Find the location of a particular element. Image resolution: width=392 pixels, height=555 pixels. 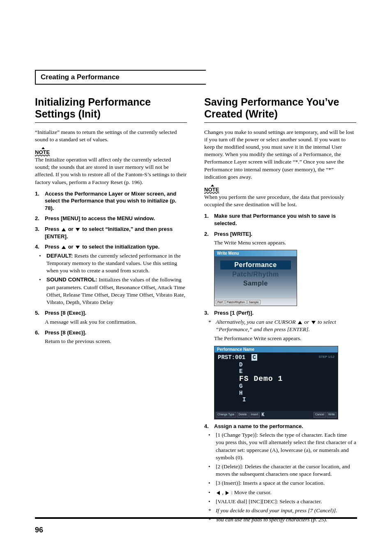

shot2-actions: Change Type Delete Insert K Cancel Write is located at coordinates (276, 415).